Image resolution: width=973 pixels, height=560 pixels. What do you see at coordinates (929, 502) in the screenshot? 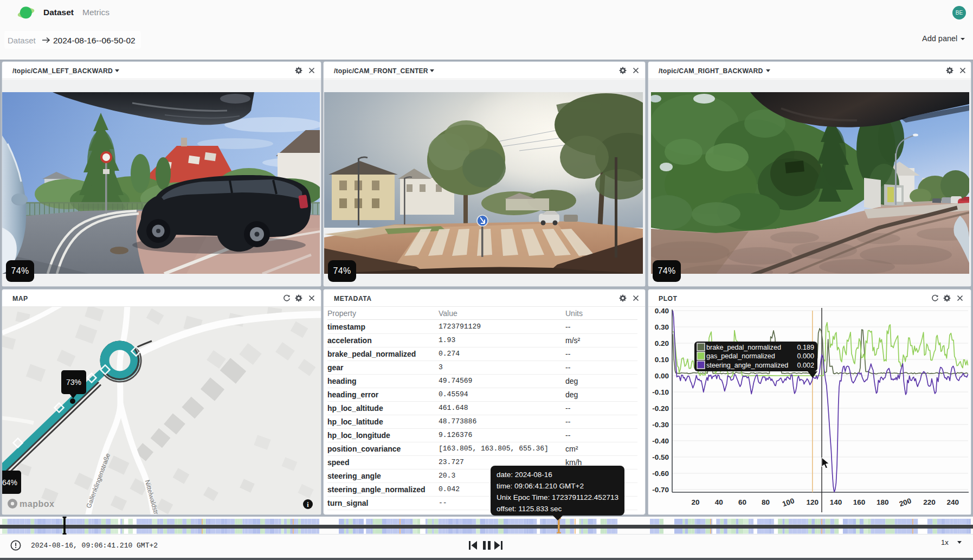
I see `svg-text: 220` at bounding box center [929, 502].